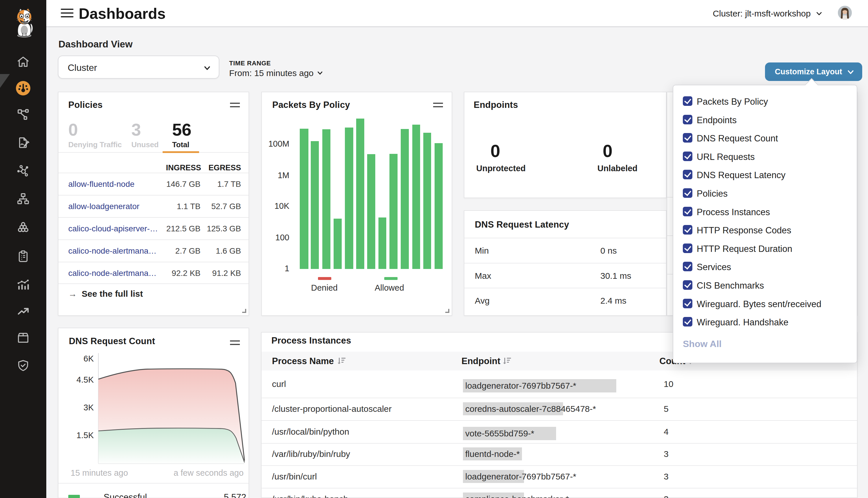  What do you see at coordinates (85, 380) in the screenshot?
I see `svg-text: 4.5K` at bounding box center [85, 380].